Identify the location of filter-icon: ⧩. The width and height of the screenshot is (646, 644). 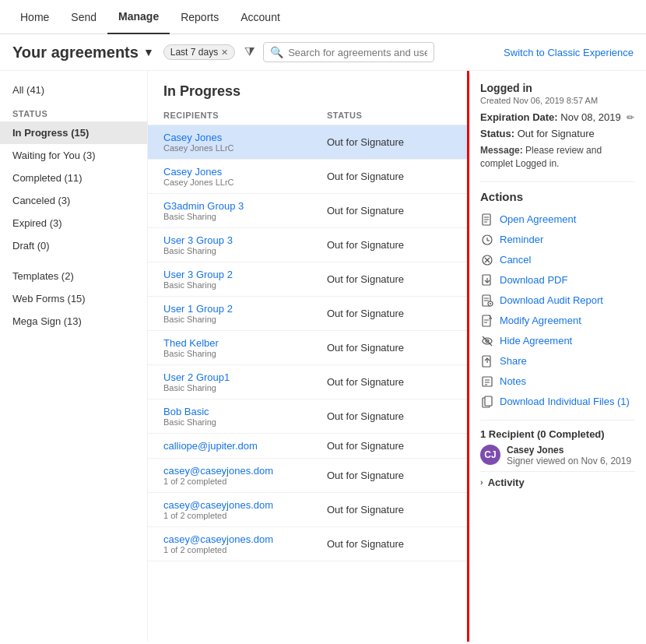
(249, 52).